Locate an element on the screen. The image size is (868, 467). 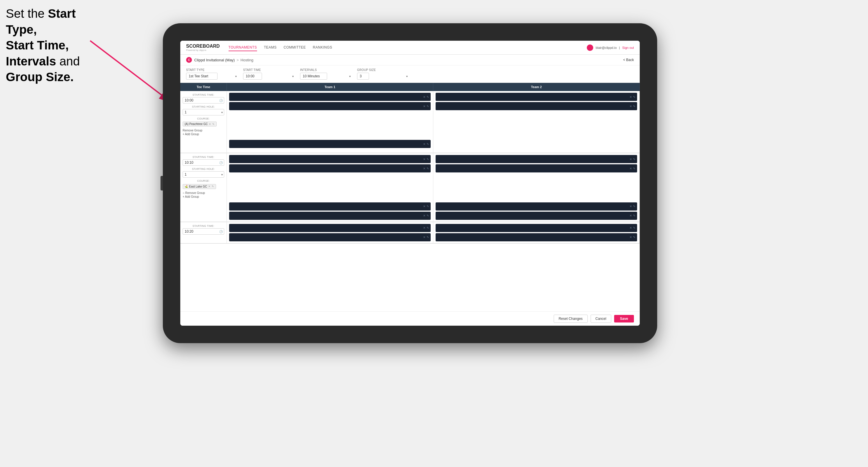
course-edit-1: ✎ is located at coordinates (214, 124).